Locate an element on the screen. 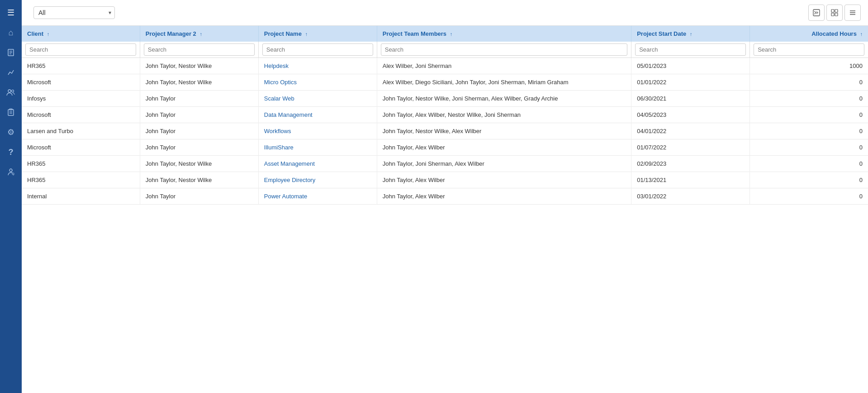  search-client-cell is located at coordinates (81, 50).